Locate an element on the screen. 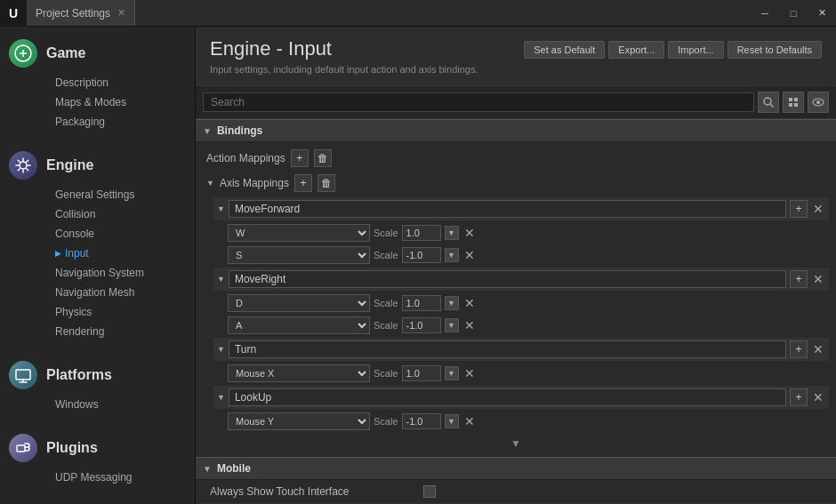  search-button is located at coordinates (768, 102).